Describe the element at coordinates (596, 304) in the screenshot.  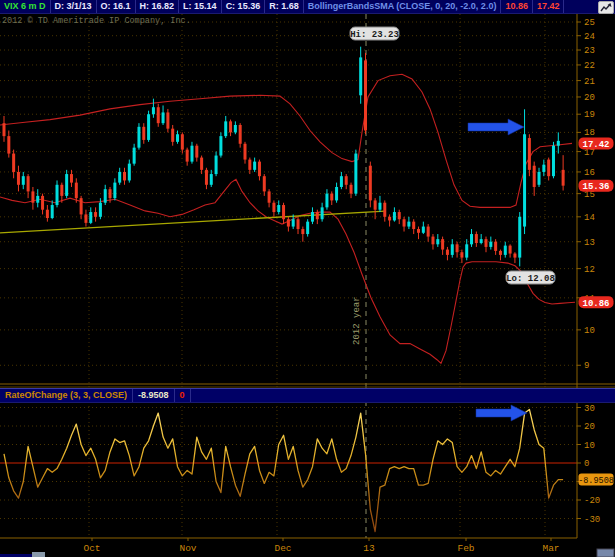
I see `price-bubble-text: 10.86` at that location.